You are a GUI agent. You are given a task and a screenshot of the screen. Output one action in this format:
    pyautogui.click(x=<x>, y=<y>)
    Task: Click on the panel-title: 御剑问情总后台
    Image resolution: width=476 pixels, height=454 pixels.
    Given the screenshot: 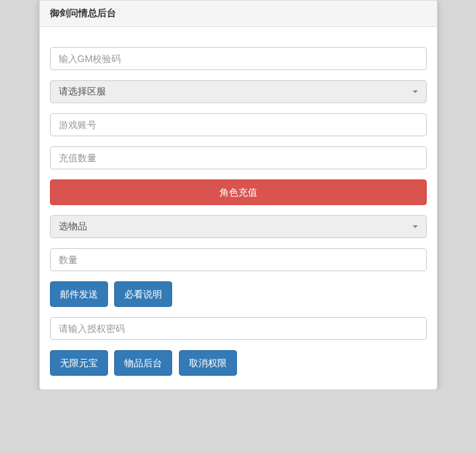 What is the action you would take?
    pyautogui.click(x=238, y=13)
    